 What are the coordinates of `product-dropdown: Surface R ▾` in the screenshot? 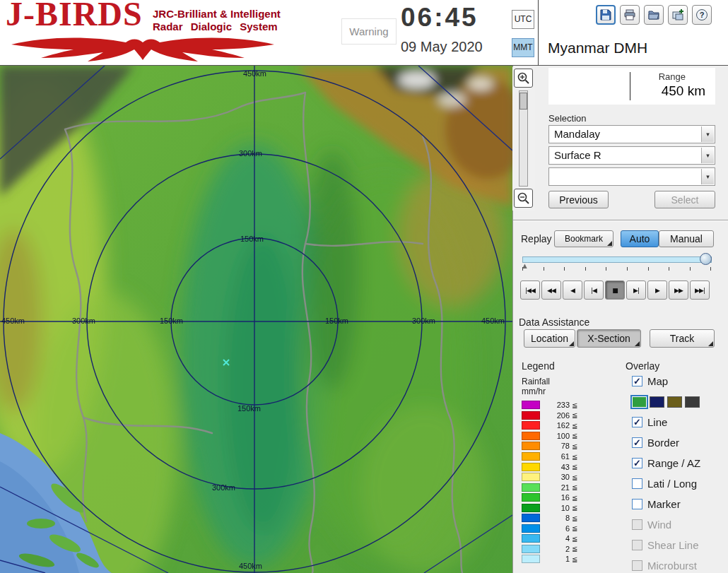 It's located at (632, 155).